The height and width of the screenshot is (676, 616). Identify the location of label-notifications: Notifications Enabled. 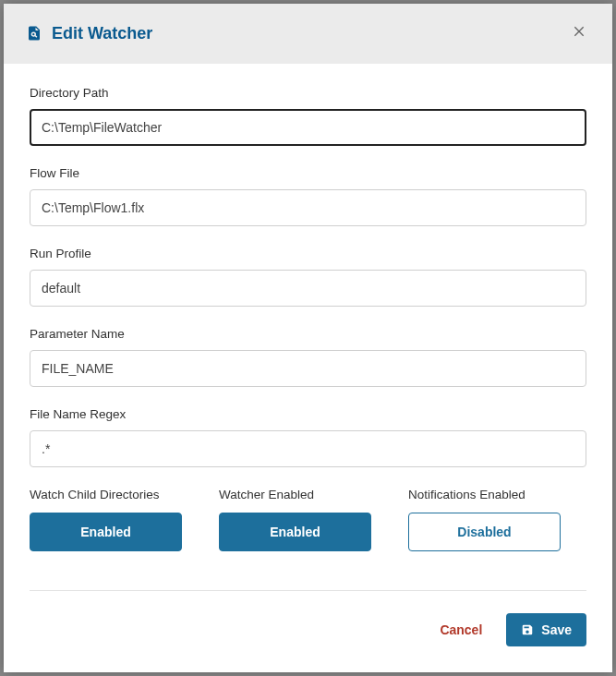
(484, 495).